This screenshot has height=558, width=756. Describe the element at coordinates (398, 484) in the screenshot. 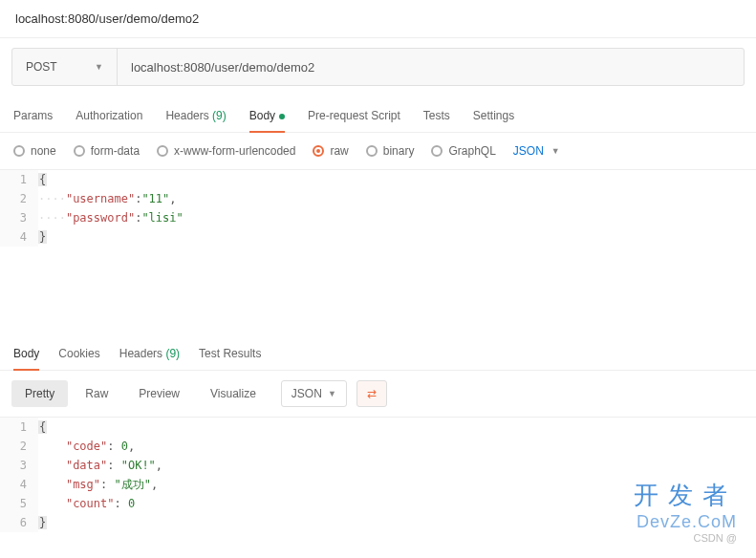

I see `code-line: "msg": "成功",` at that location.